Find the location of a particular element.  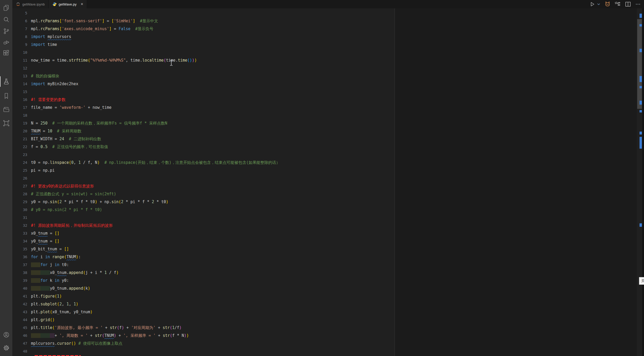

code-line: 18 is located at coordinates (204, 115).